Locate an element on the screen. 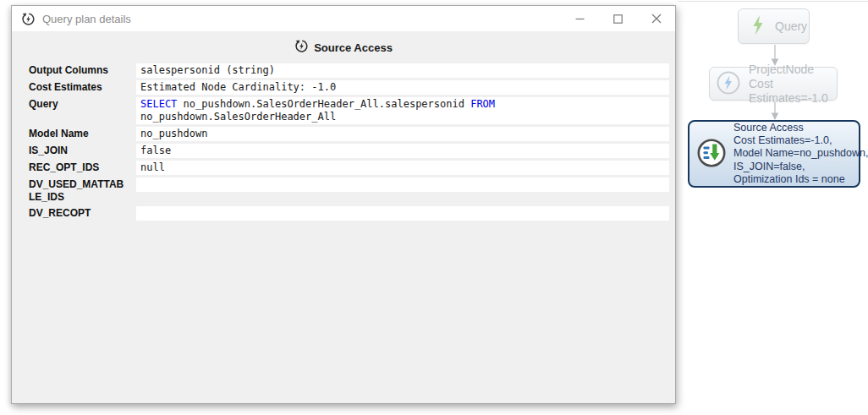 Image resolution: width=868 pixels, height=415 pixels. node-label: Query is located at coordinates (791, 26).